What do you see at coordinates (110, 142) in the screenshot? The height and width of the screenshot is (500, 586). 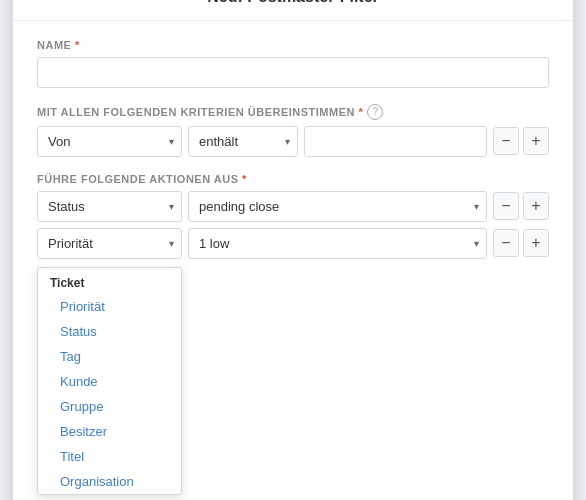 I see `von-select-wrapper: Von ▾` at bounding box center [110, 142].